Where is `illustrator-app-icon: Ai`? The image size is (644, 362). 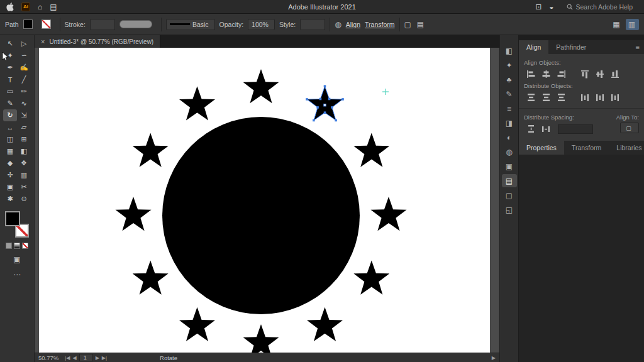
illustrator-app-icon: Ai is located at coordinates (26, 7).